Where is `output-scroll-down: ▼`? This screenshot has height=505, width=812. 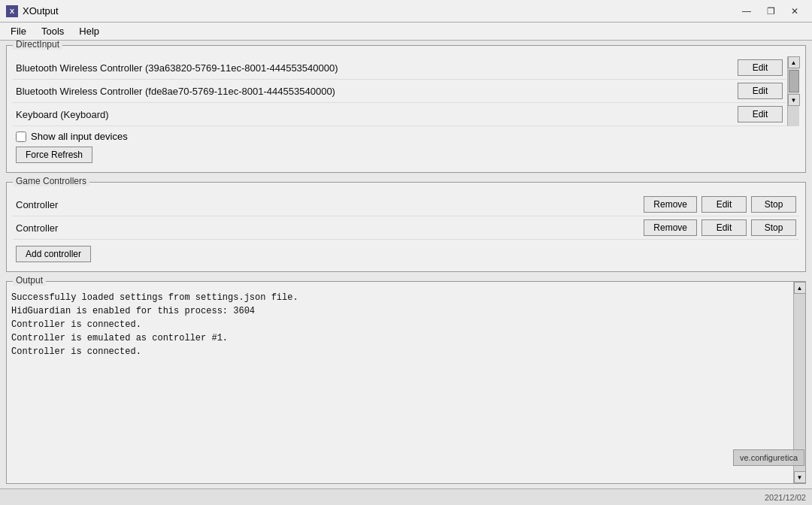
output-scroll-down: ▼ is located at coordinates (800, 477).